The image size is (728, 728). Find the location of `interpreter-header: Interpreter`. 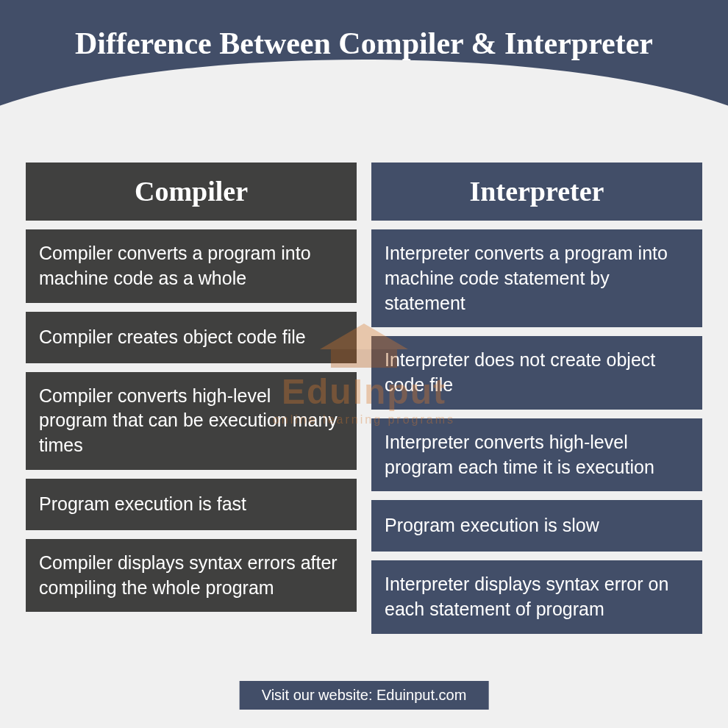

interpreter-header: Interpreter is located at coordinates (537, 191).